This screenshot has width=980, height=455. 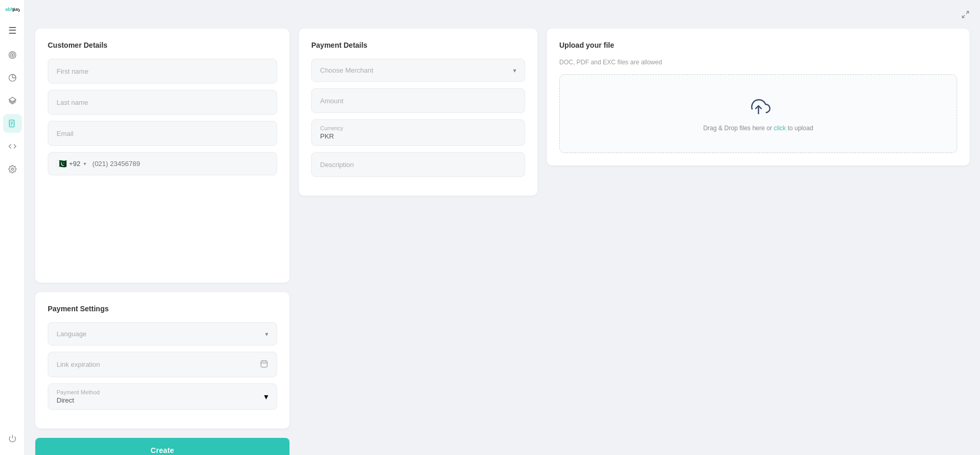 What do you see at coordinates (266, 396) in the screenshot?
I see `payment-method-dropdown-arrow: ▾` at bounding box center [266, 396].